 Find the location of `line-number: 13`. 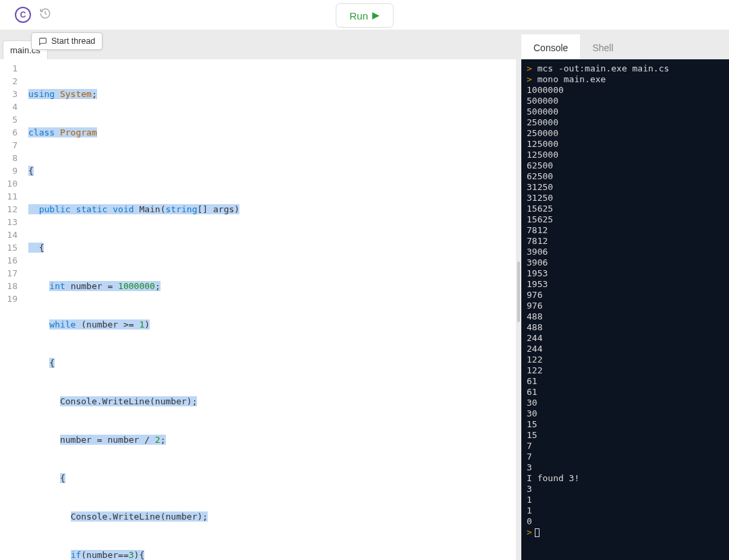

line-number: 13 is located at coordinates (12, 222).